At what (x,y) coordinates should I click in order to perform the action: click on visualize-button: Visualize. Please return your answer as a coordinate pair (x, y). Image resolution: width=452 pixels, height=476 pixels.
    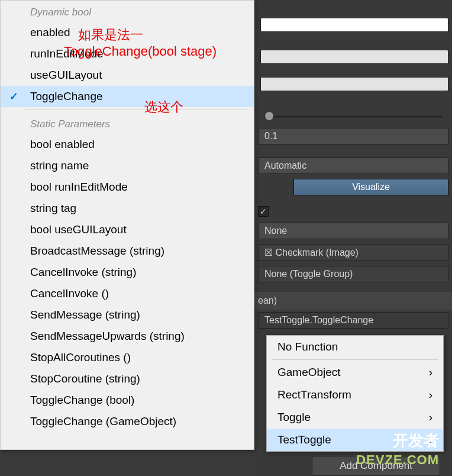
    Looking at the image, I should click on (371, 187).